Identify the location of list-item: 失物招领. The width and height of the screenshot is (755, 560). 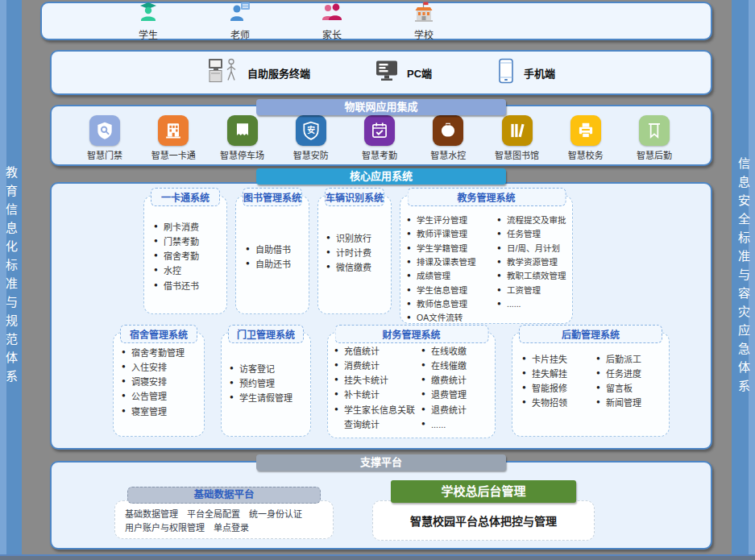
(559, 403).